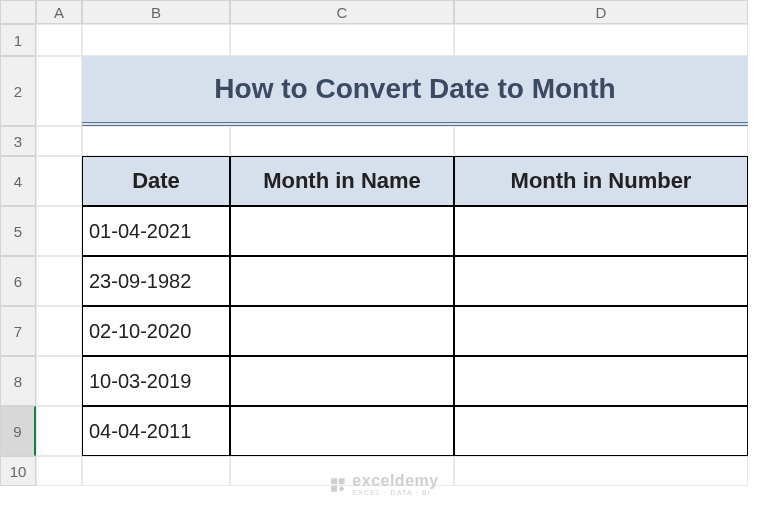 This screenshot has height=526, width=767. I want to click on table-header-date: Date, so click(156, 181).